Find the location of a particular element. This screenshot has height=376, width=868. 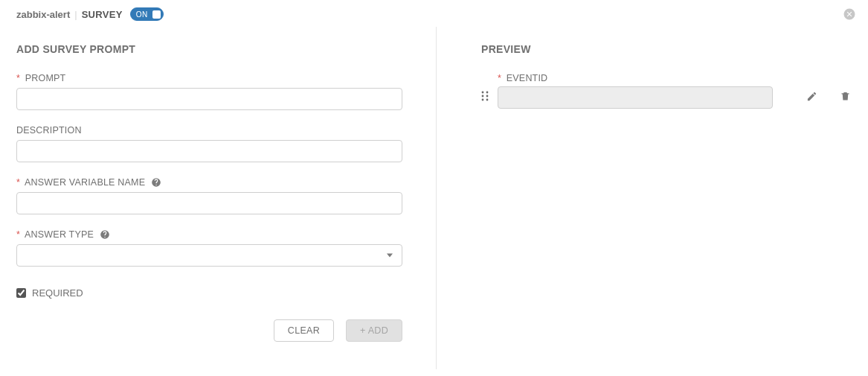

description-input is located at coordinates (210, 151).